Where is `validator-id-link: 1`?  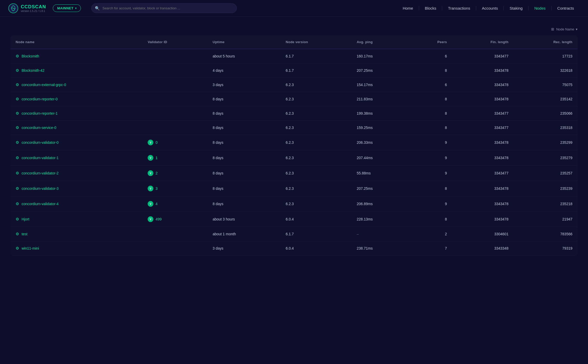 validator-id-link: 1 is located at coordinates (156, 158).